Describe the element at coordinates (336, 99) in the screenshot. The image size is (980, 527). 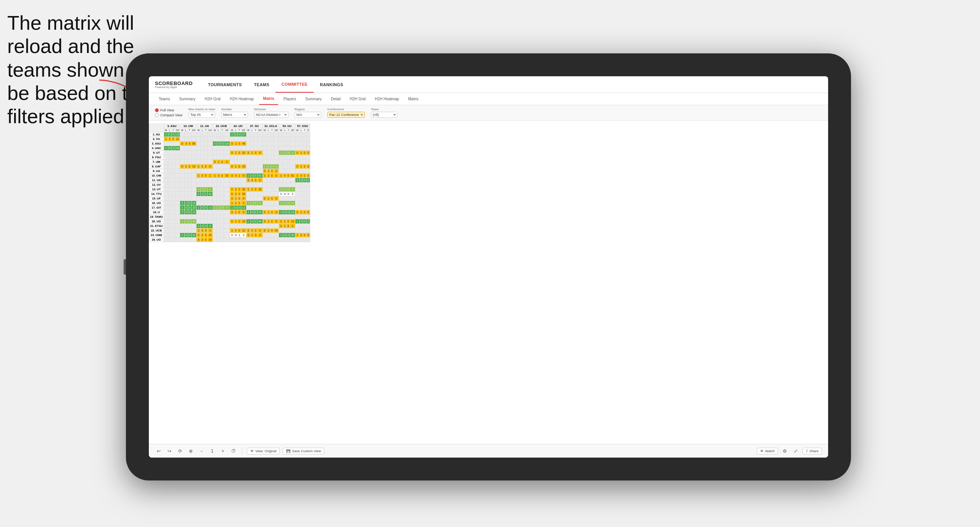
I see `sub-nav-detail: Detail` at that location.